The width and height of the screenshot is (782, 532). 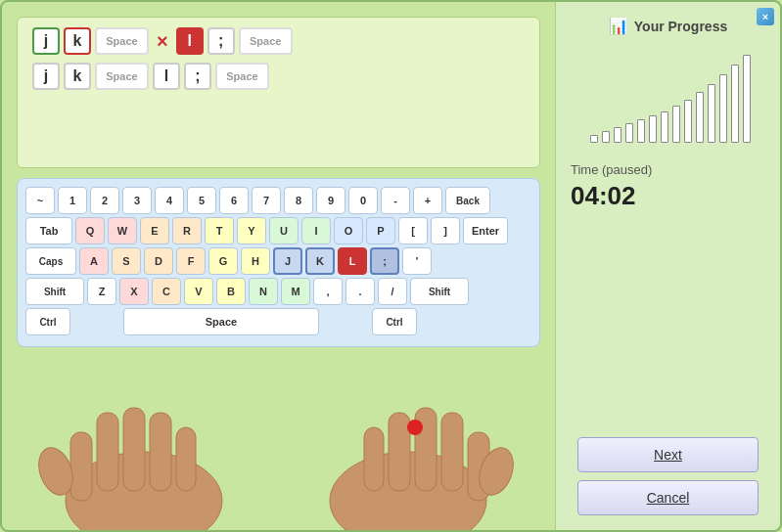 I want to click on time-value: 04:02, so click(x=667, y=196).